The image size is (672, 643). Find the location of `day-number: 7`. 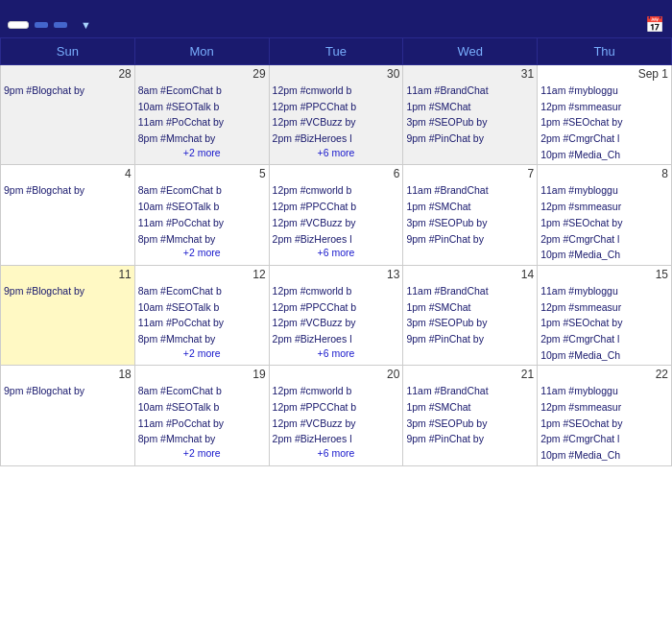

day-number: 7 is located at coordinates (470, 175).